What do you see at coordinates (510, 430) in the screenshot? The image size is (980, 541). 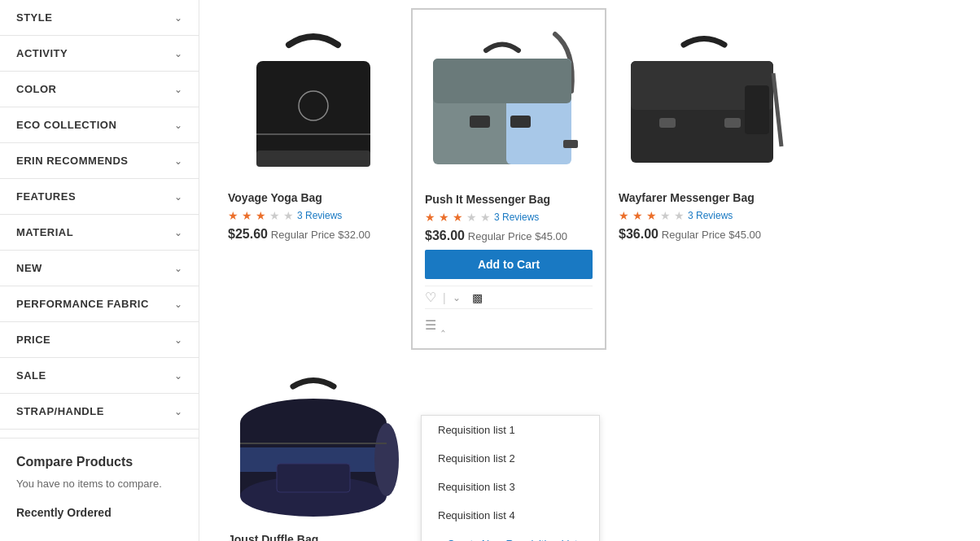 I see `requisition-list-item: Requisition list 1` at bounding box center [510, 430].